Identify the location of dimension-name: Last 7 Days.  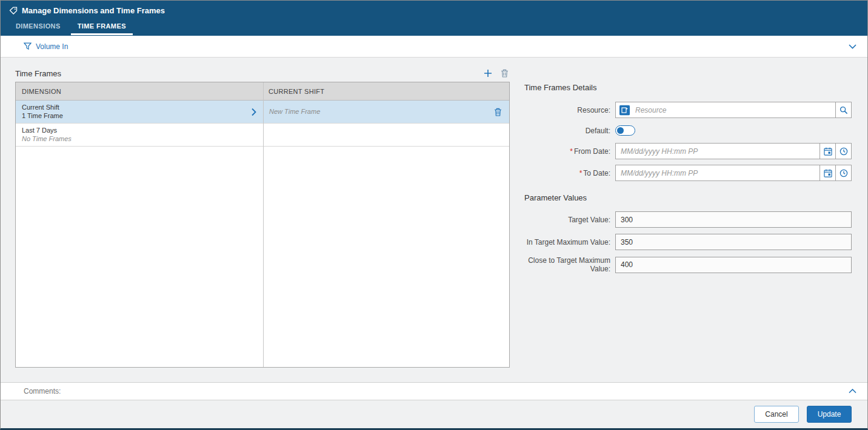
(139, 130).